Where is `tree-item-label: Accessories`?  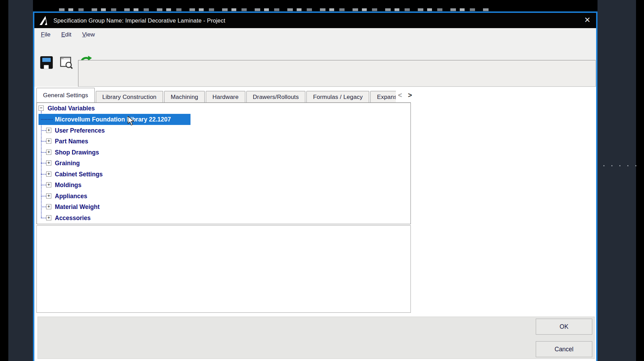 tree-item-label: Accessories is located at coordinates (73, 218).